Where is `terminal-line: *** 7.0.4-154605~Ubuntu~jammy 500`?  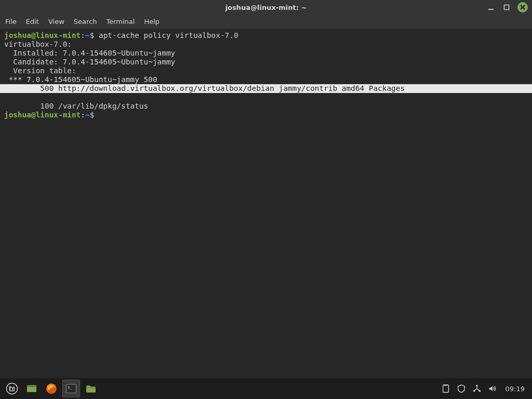
terminal-line: *** 7.0.4-154605~Ubuntu~jammy 500 is located at coordinates (81, 79).